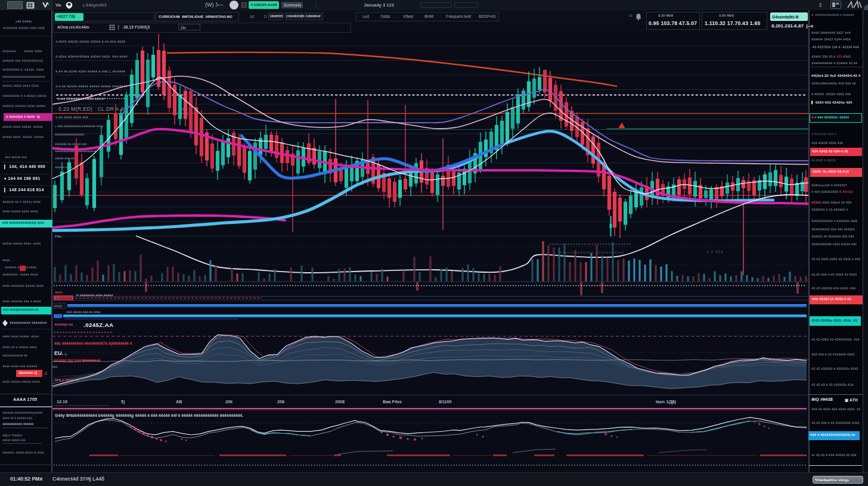  What do you see at coordinates (58, 353) in the screenshot?
I see `svg-text: EU.` at bounding box center [58, 353].